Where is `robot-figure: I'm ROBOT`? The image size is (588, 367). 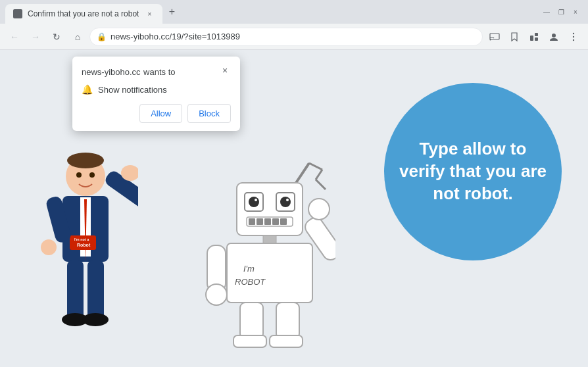 robot-figure: I'm ROBOT is located at coordinates (270, 255).